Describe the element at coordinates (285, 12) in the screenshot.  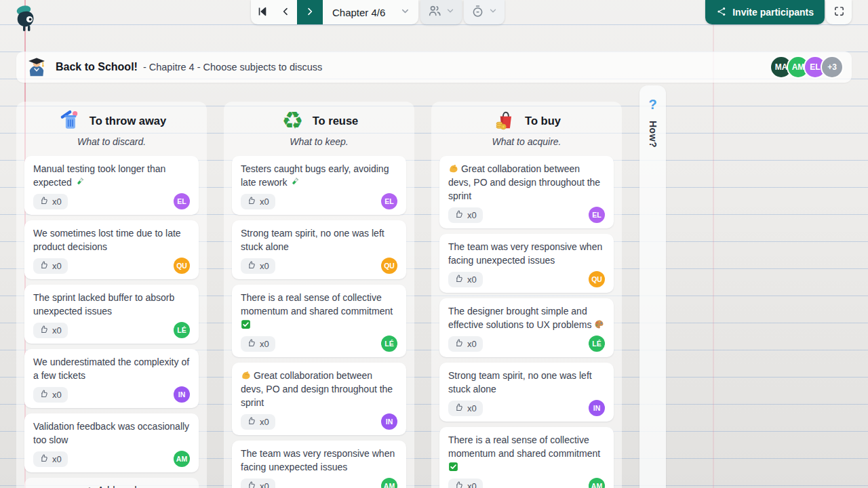
I see `chevron-left-icon` at that location.